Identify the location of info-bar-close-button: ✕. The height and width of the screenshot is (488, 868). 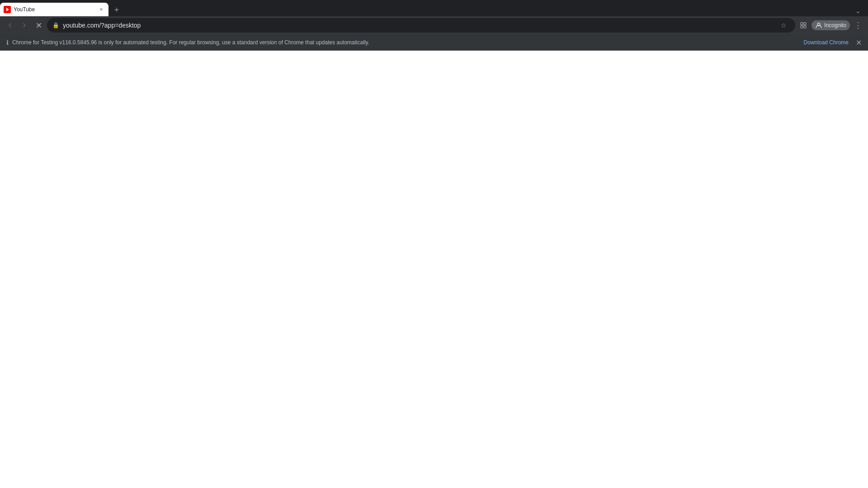
(859, 42).